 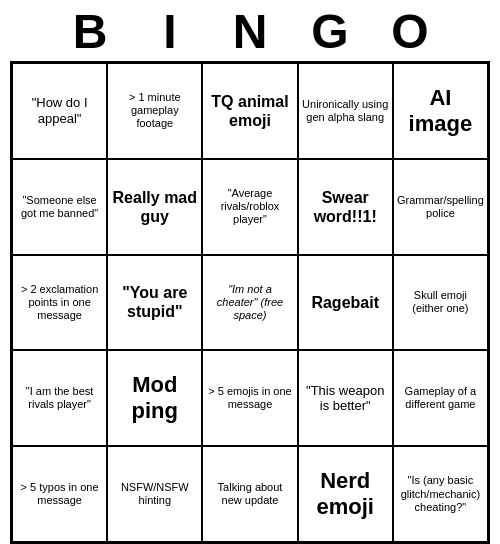 I want to click on bingo-cell-19: Gameplay of a different game, so click(x=440, y=398).